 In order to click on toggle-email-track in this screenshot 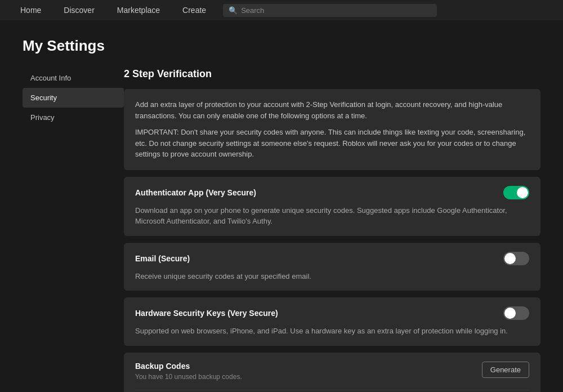, I will do `click(516, 259)`.